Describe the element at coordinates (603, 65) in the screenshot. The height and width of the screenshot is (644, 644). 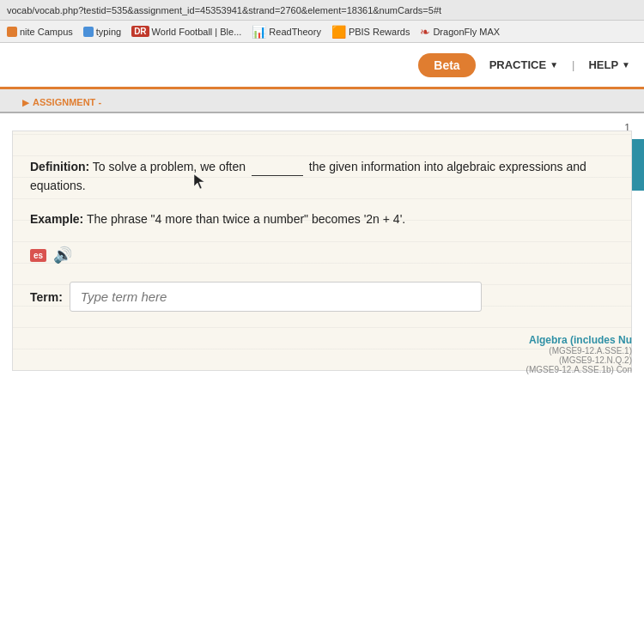
I see `help-label: HELP` at that location.